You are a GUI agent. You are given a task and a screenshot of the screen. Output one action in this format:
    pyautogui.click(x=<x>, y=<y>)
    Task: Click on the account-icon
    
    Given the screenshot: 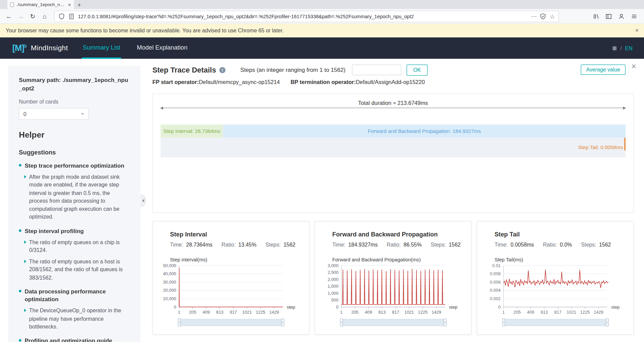 What is the action you would take?
    pyautogui.click(x=621, y=16)
    